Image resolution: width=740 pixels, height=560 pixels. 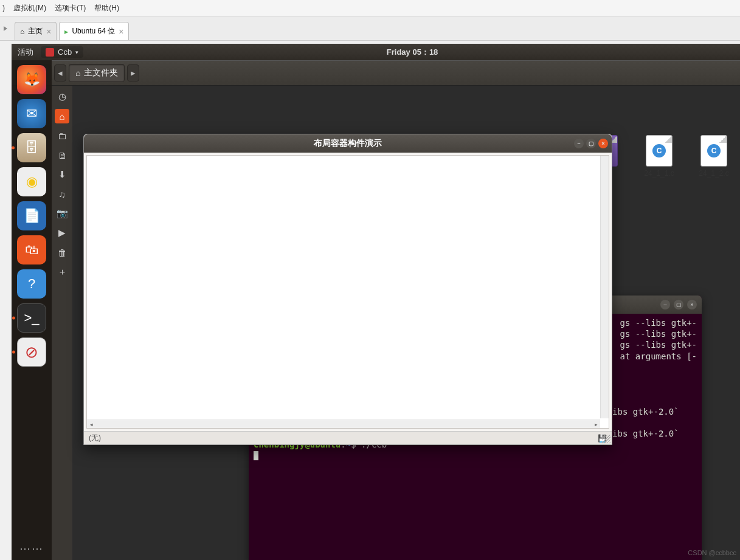 What do you see at coordinates (348, 143) in the screenshot?
I see `gtk-titlebar: 布局容器构件演示 – ▢ ×` at bounding box center [348, 143].